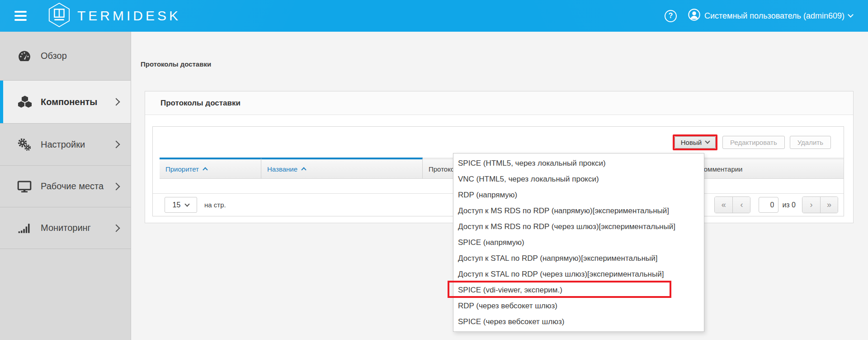 This screenshot has width=868, height=340. I want to click on help-icon: ?, so click(671, 16).